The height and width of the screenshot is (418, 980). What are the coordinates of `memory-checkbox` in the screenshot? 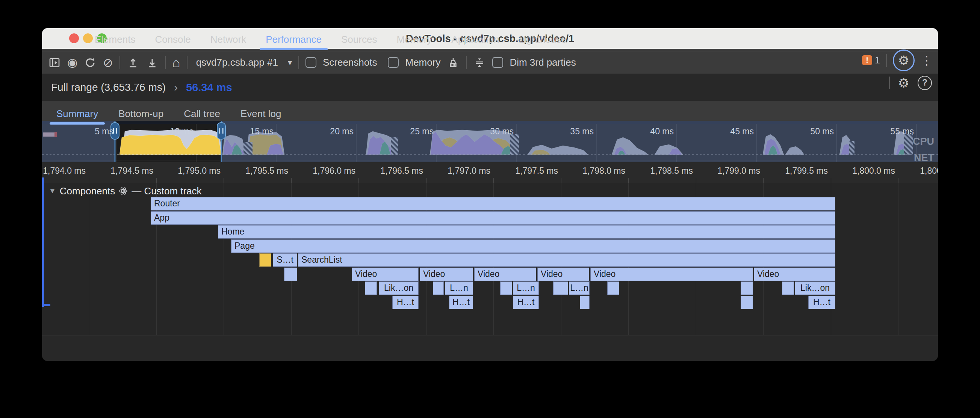 It's located at (393, 62).